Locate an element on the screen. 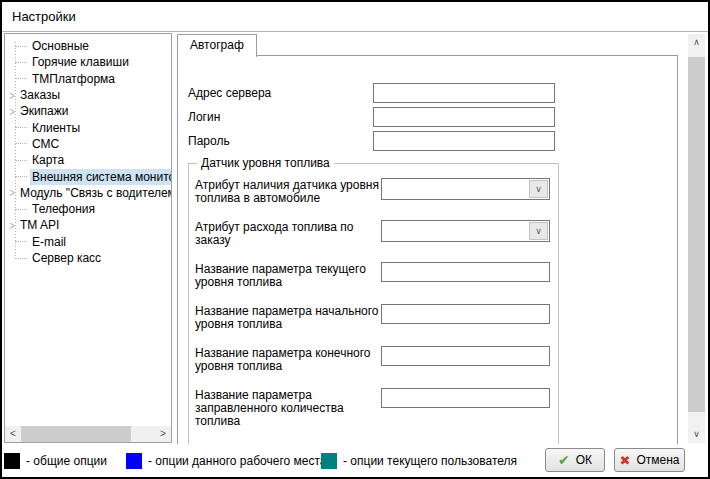 This screenshot has width=710, height=479. window-title: Настройки is located at coordinates (44, 16).